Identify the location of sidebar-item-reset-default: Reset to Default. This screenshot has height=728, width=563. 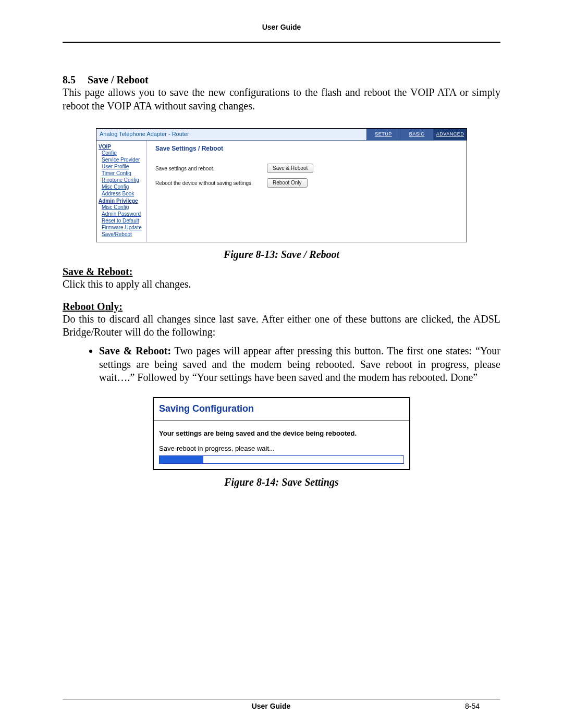
(121, 221).